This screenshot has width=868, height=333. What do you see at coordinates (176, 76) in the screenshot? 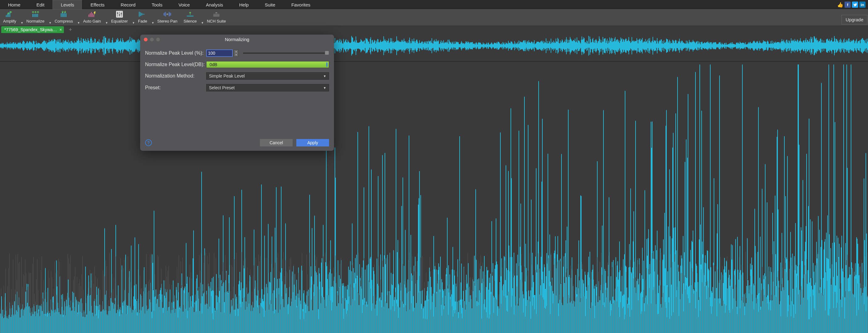
I see `method-label: Normalization Method:` at bounding box center [176, 76].